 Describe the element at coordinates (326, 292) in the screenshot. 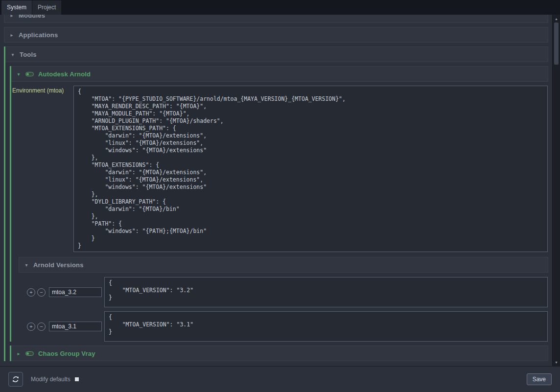

I see `version-value-editor: { "MTOA_VERSION": "3.2" }` at that location.